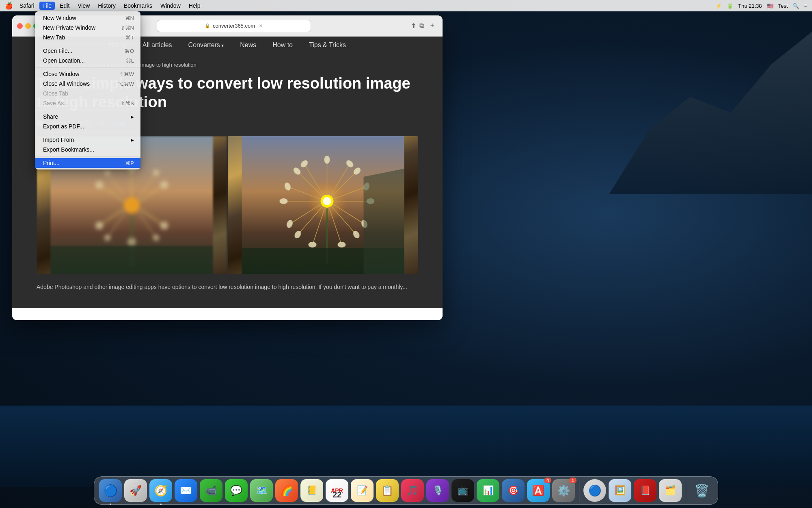  Describe the element at coordinates (88, 126) in the screenshot. I see `menu-item-export-pdf: Export as PDF...` at that location.